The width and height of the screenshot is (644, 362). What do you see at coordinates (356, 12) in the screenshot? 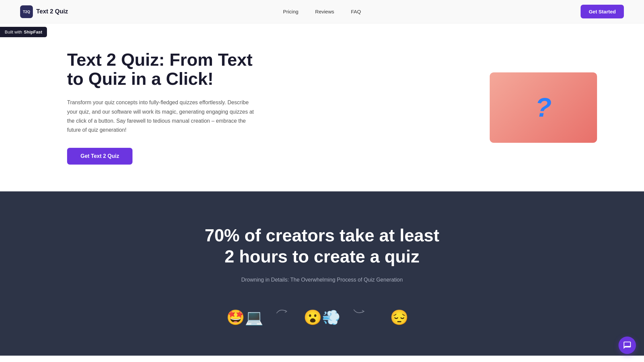
I see `nav-item-faq: FAQ` at bounding box center [356, 12].